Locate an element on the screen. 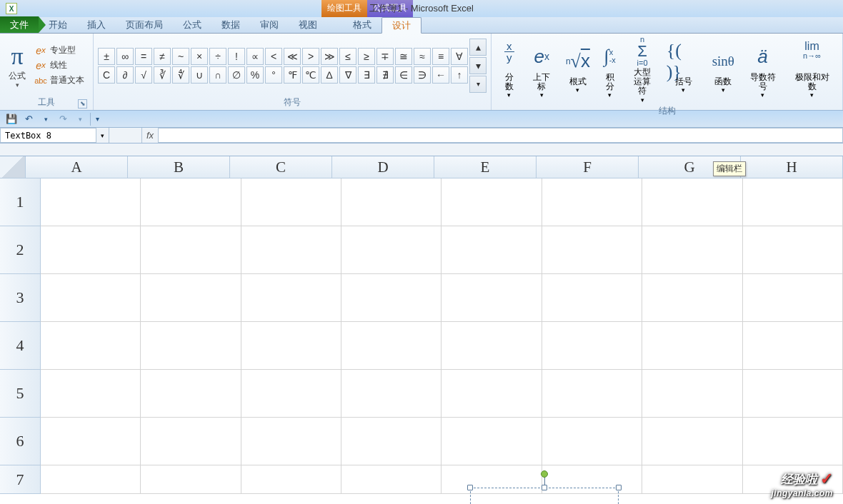 This screenshot has width=843, height=504. row-header-2: 2 is located at coordinates (20, 250).